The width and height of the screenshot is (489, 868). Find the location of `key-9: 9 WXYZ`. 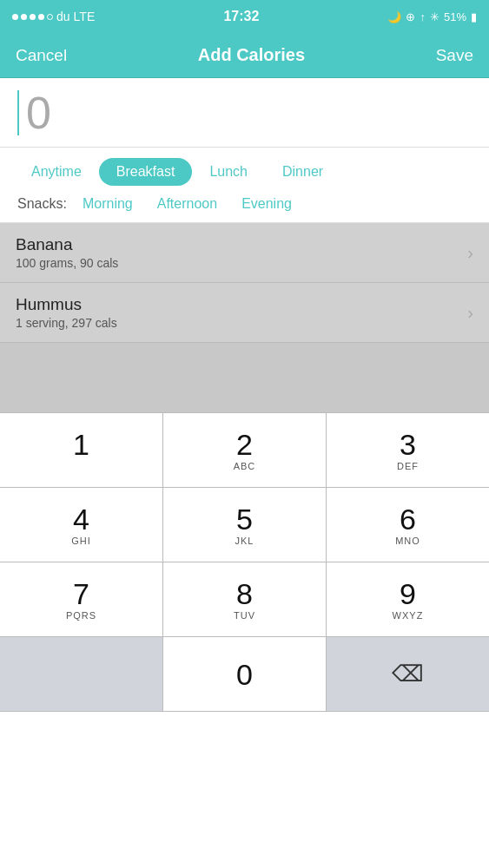

key-9: 9 WXYZ is located at coordinates (408, 599).